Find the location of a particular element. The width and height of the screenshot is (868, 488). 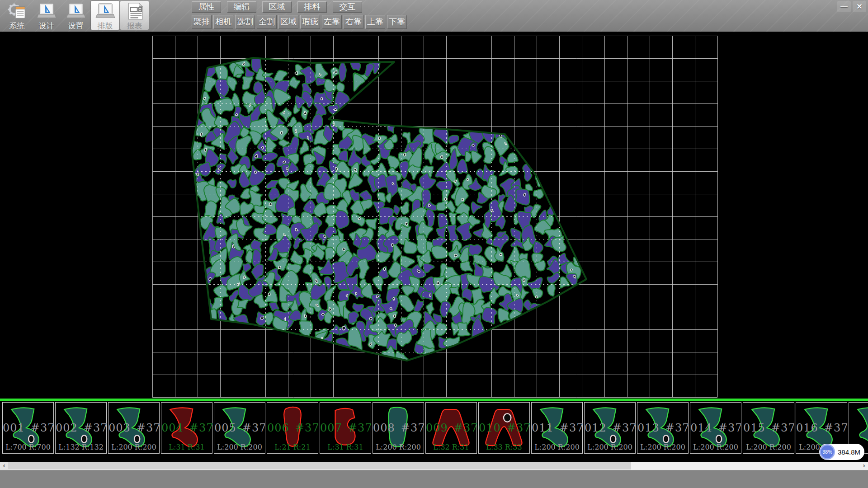

minimize-button: — is located at coordinates (844, 6).